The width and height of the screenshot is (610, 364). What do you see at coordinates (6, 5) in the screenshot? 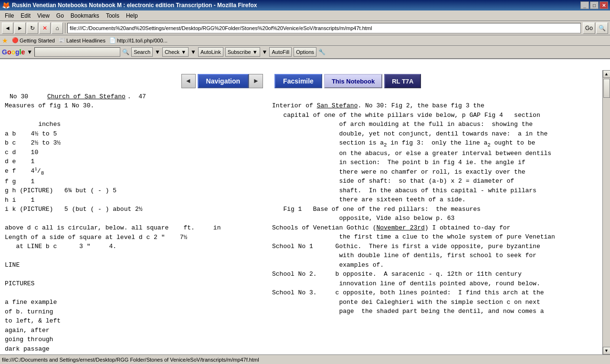
I see `browser-icon: 🦊` at bounding box center [6, 5].